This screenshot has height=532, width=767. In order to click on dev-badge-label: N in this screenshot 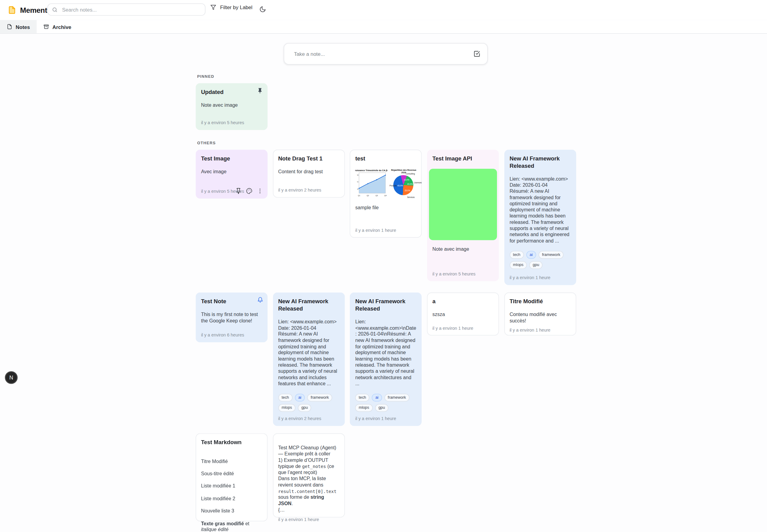, I will do `click(11, 377)`.